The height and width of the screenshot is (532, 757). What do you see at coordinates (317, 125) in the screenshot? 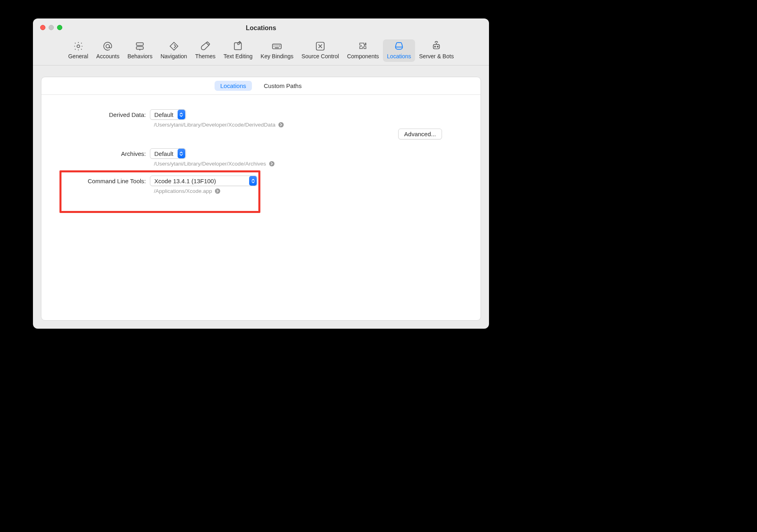
I see `derived-data-path-row: /Users/ytani/Library/Developer/Xcode/Der…` at bounding box center [317, 125].